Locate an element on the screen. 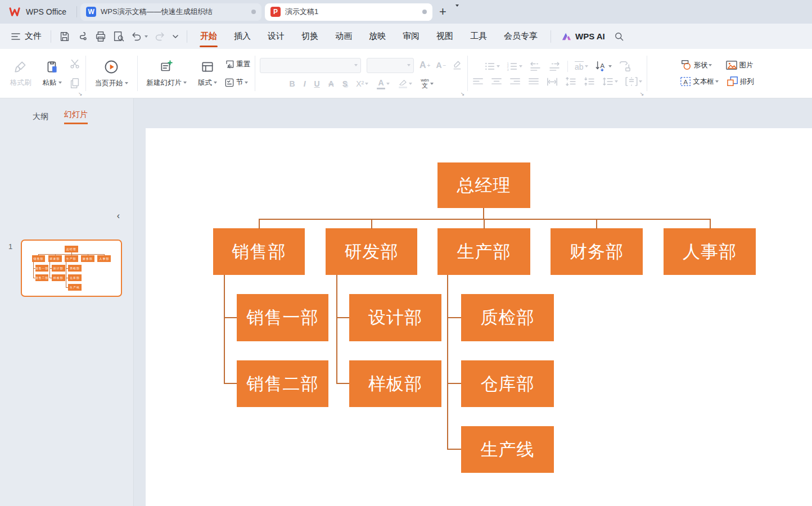  tab-home: 开始 is located at coordinates (209, 36).